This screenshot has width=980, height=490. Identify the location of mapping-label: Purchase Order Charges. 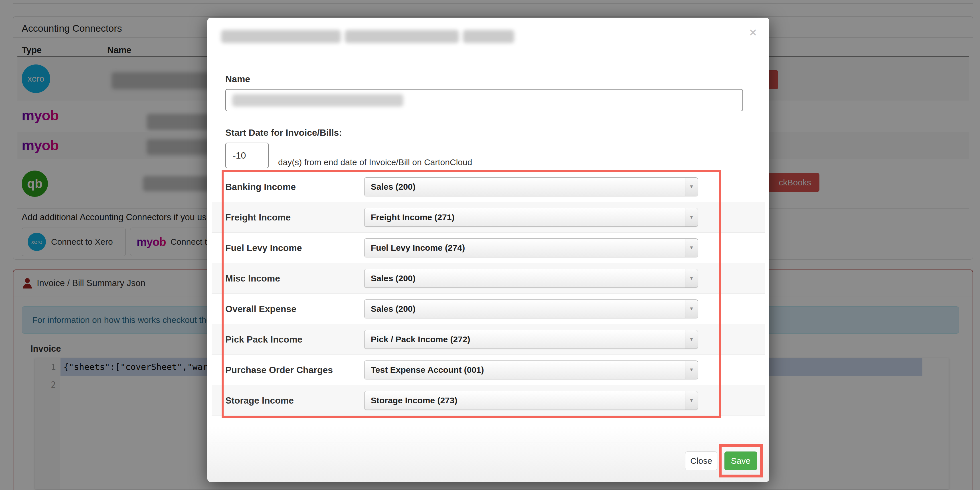
(279, 370).